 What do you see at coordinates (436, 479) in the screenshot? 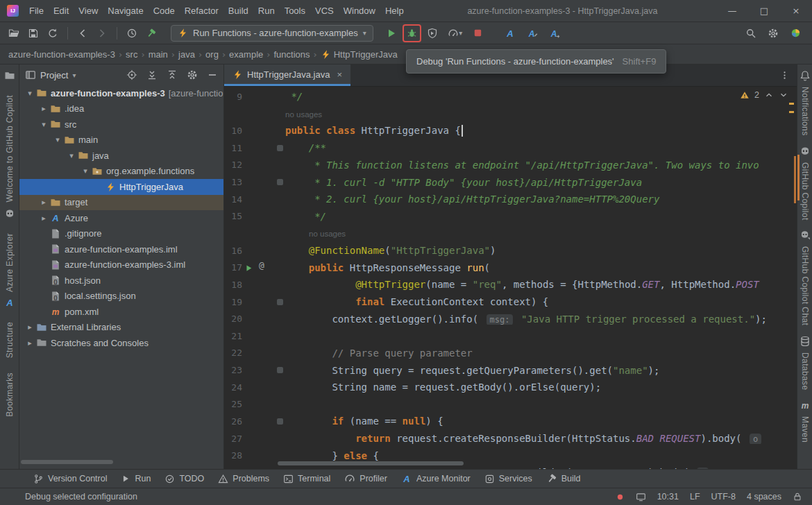
I see `toolwindow-azure-monitor: AAzure Monitor` at bounding box center [436, 479].